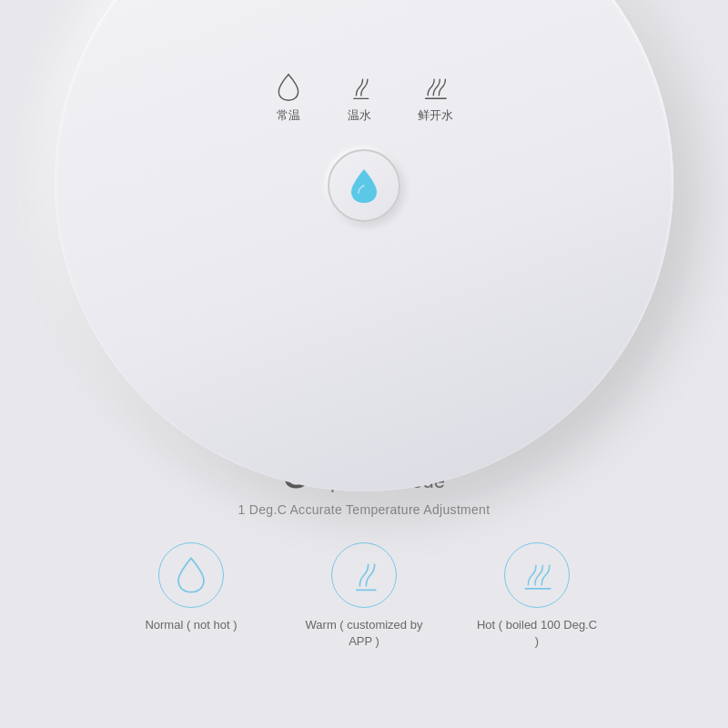  What do you see at coordinates (288, 98) in the screenshot?
I see `mode-normal: 常温` at bounding box center [288, 98].